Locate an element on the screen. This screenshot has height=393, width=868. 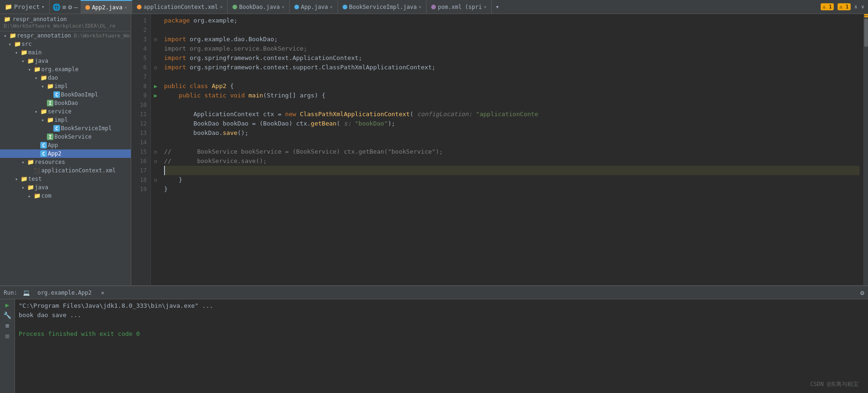
tab-dot-app is located at coordinates (297, 7).